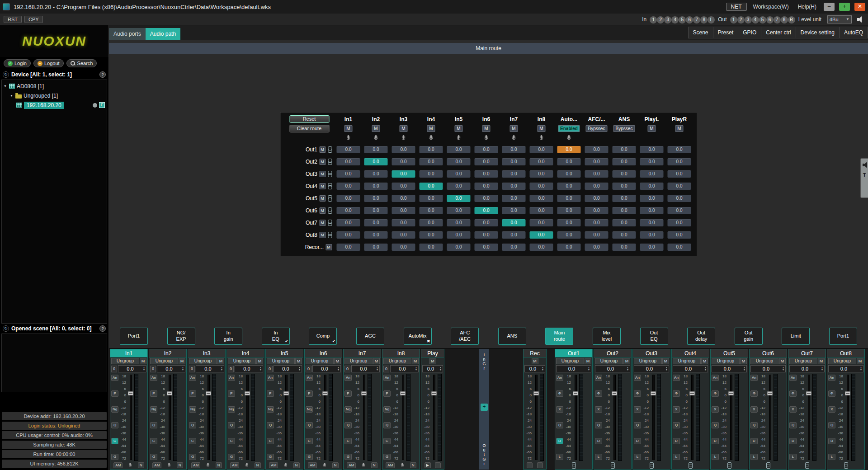  Describe the element at coordinates (792, 20) in the screenshot. I see `out-badge-r: R` at that location.